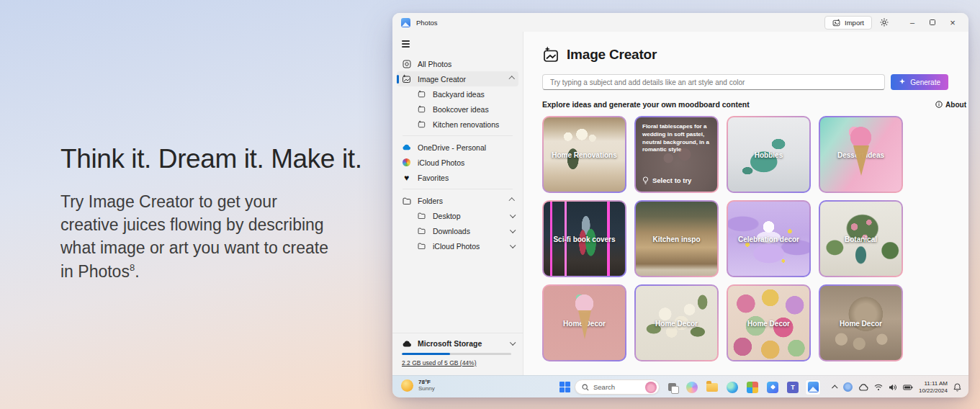  What do you see at coordinates (813, 387) in the screenshot?
I see `photos-taskbar-icon-active` at bounding box center [813, 387].